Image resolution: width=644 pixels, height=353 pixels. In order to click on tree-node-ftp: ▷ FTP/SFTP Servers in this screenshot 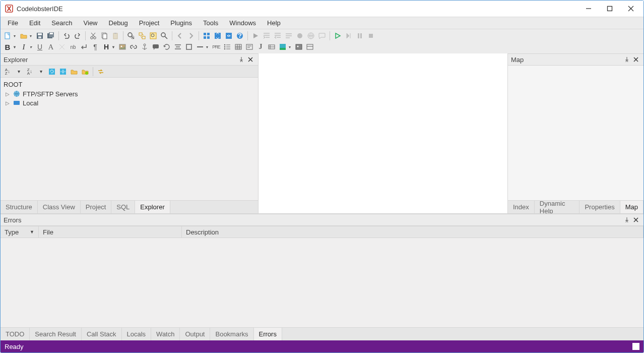, I will do `click(129, 94)`.